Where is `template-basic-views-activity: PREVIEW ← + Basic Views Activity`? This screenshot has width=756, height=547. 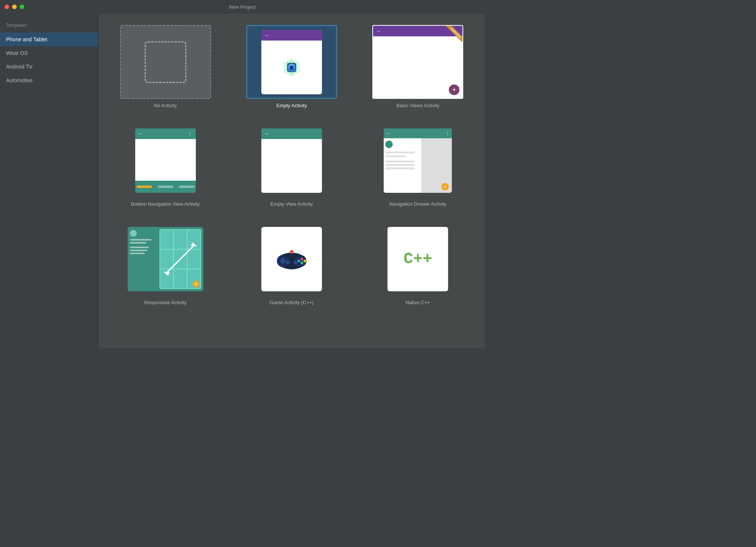
template-basic-views-activity: PREVIEW ← + Basic Views Activity is located at coordinates (418, 67).